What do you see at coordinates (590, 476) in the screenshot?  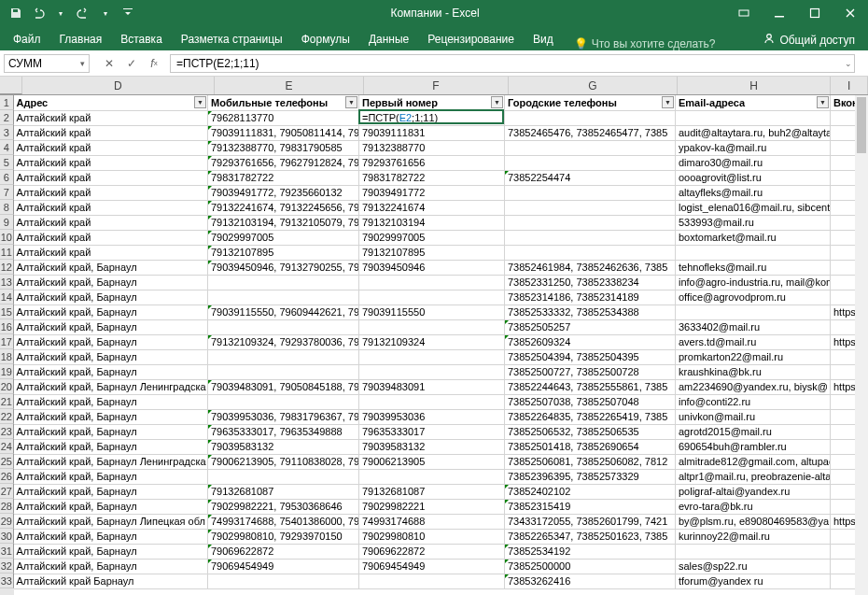 I see `cell: 73852396395, 73852573329` at bounding box center [590, 476].